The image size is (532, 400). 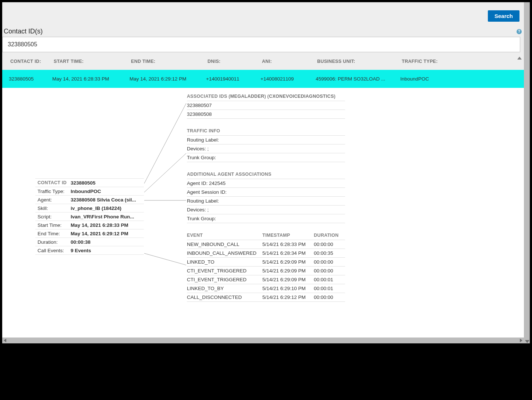 I want to click on summary-script-label: Script:, so click(x=54, y=217).